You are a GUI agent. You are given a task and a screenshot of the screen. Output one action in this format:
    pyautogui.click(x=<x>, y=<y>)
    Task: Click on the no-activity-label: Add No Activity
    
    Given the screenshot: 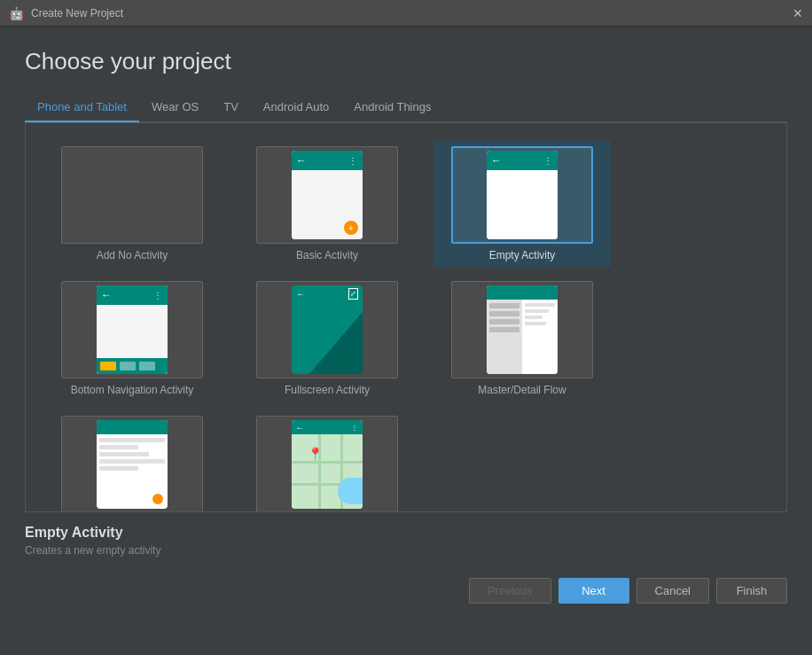 What is the action you would take?
    pyautogui.click(x=133, y=255)
    